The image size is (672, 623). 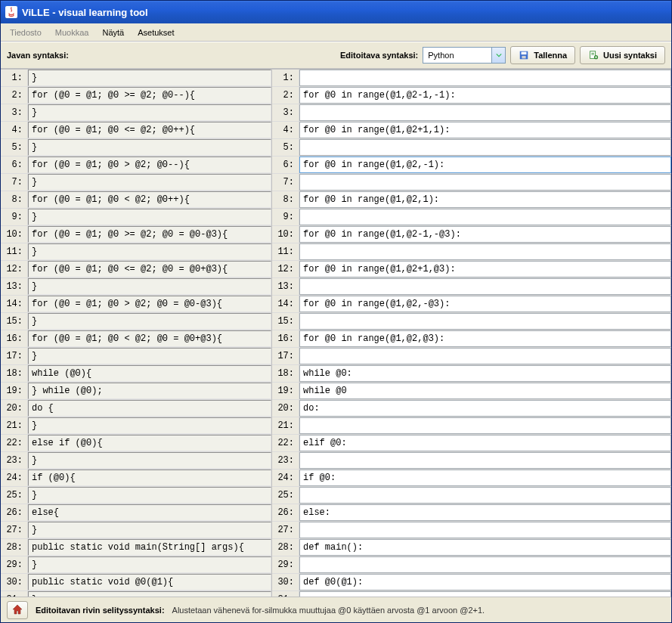 What do you see at coordinates (14, 321) in the screenshot?
I see `line-number: 15:` at bounding box center [14, 321].